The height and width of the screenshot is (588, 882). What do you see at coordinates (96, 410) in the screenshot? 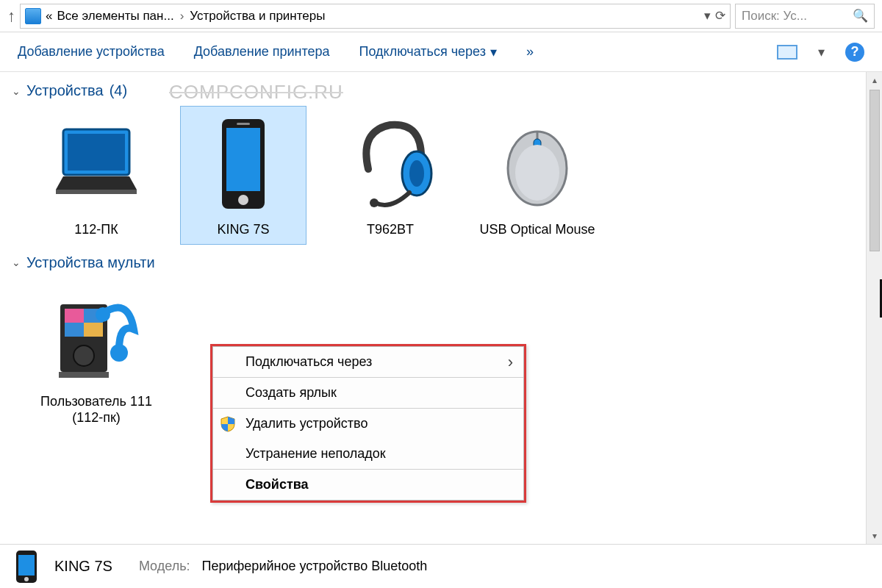
I see `device-label: Пользователь 111 (112-пк)` at bounding box center [96, 410].